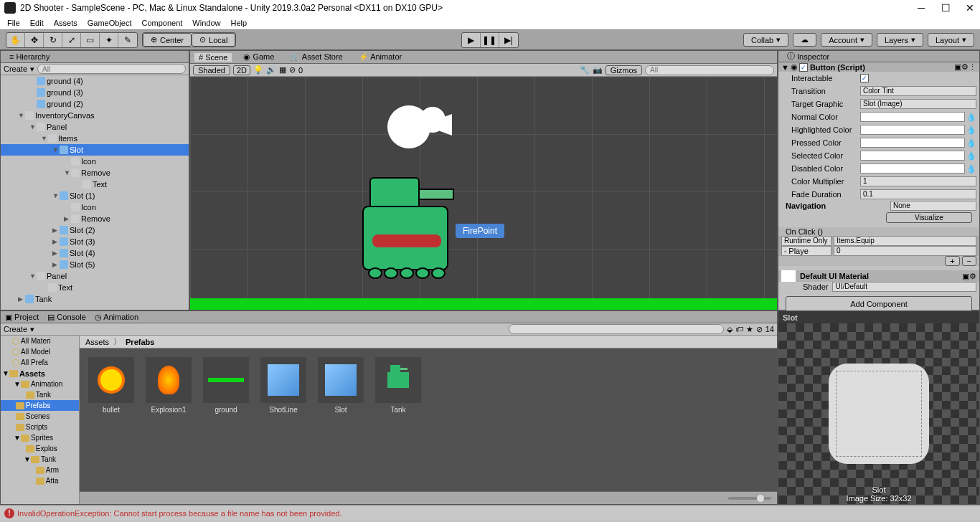  I want to click on hierarchy-item: ▶Slot (4), so click(95, 253).